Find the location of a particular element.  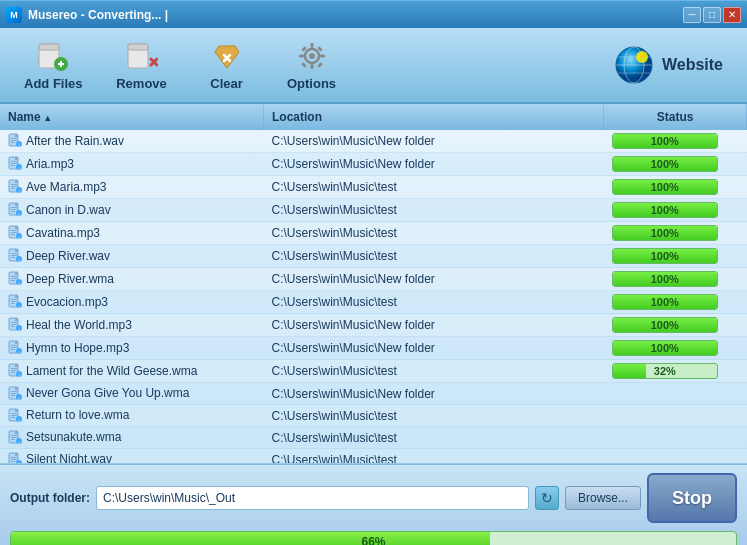

table-row: ♪Never Gona Give You Up.wmaC:\Users\win\… is located at coordinates (374, 394).